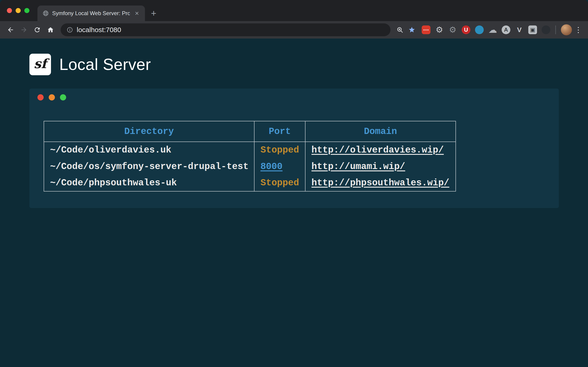  What do you see at coordinates (358, 167) in the screenshot?
I see `domain-link: http://umami.wip/` at bounding box center [358, 167].